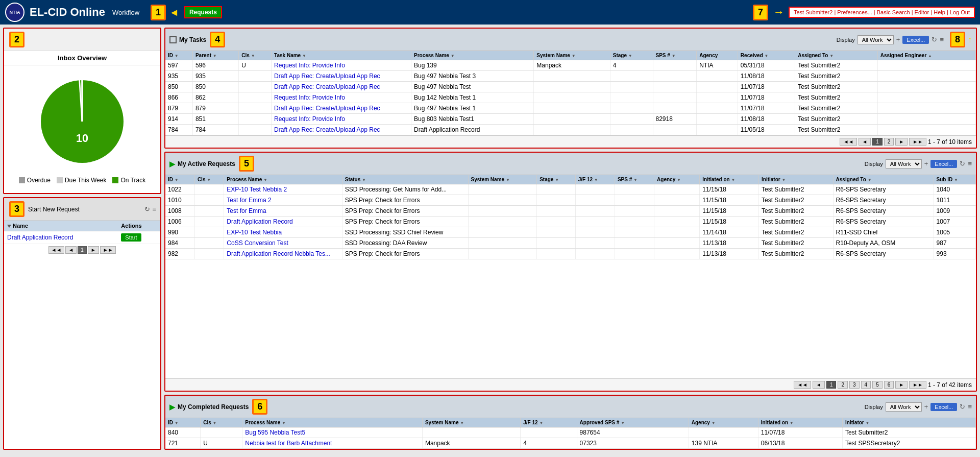  What do you see at coordinates (865, 142) in the screenshot?
I see `tasks-pg-prev: ◄` at bounding box center [865, 142].